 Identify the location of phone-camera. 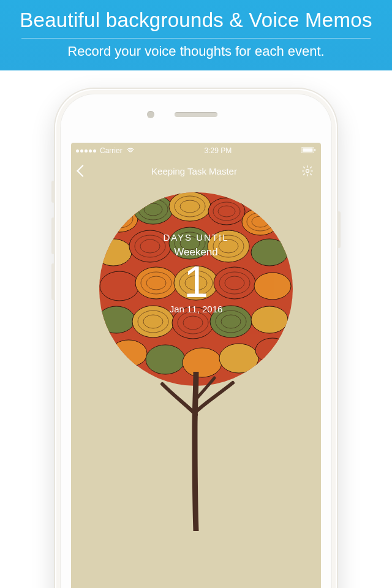
(151, 115).